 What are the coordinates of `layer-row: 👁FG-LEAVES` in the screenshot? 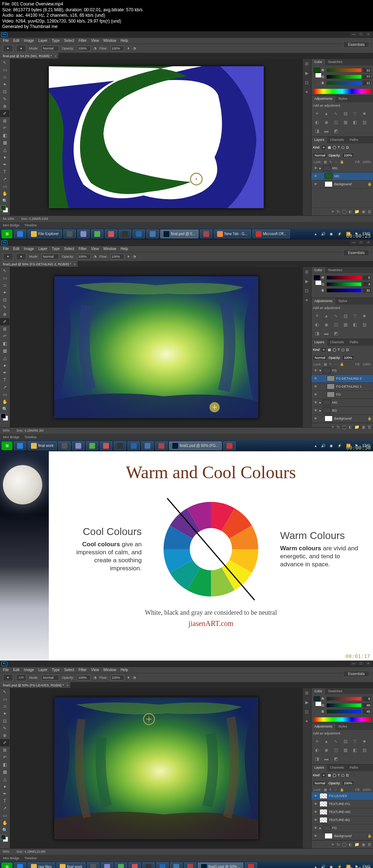 It's located at (342, 796).